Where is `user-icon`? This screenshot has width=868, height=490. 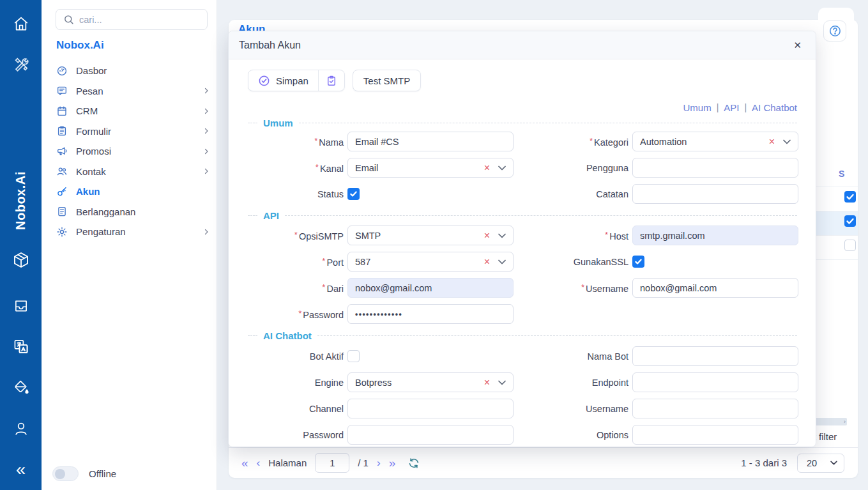 user-icon is located at coordinates (21, 429).